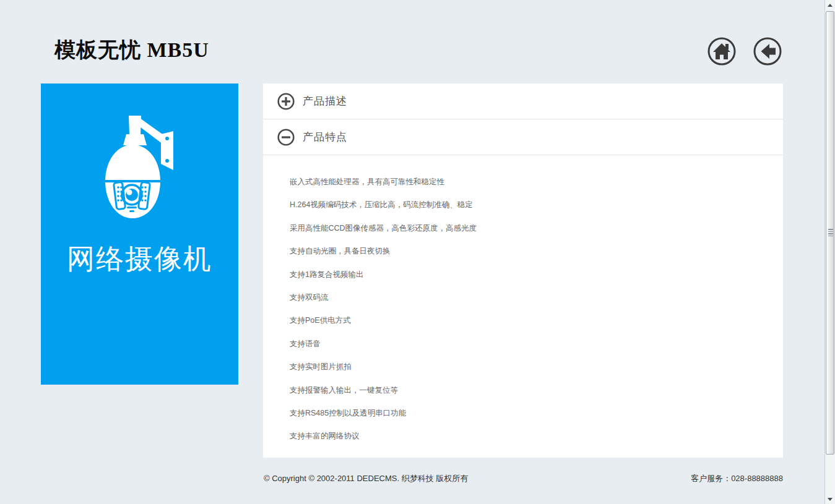 This screenshot has height=504, width=835. What do you see at coordinates (768, 51) in the screenshot?
I see `back-button` at bounding box center [768, 51].